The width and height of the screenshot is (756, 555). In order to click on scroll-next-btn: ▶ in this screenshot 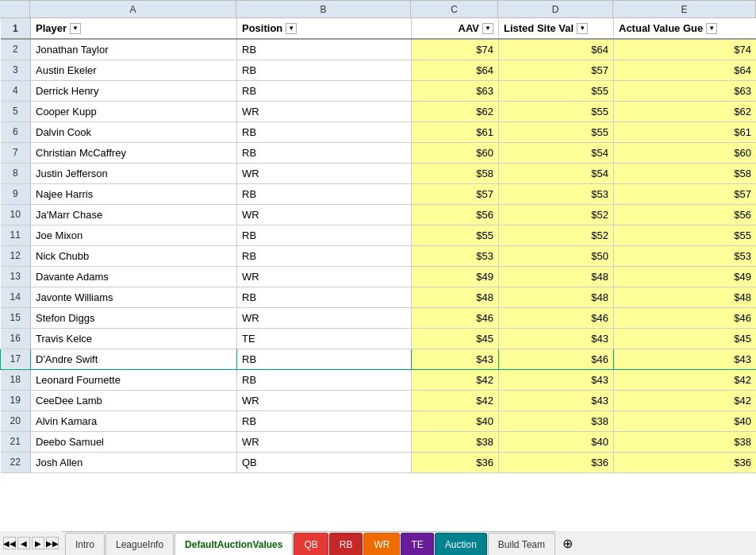, I will do `click(38, 543)`.